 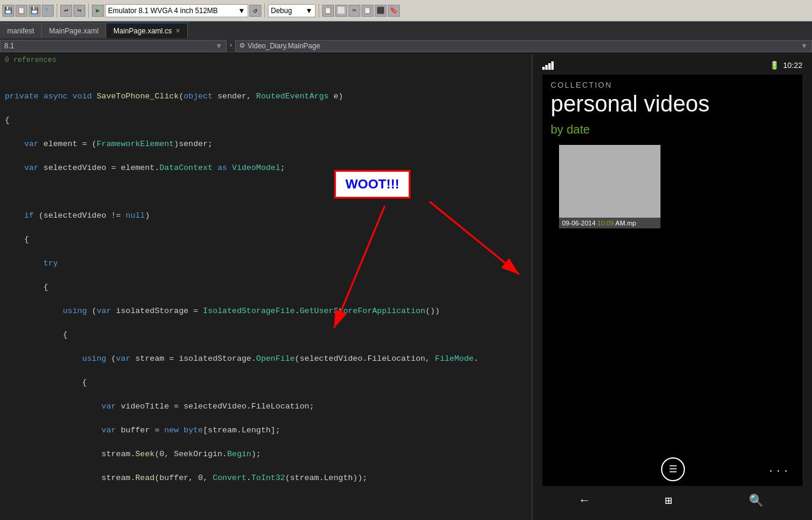 What do you see at coordinates (584, 501) in the screenshot?
I see `back-button: ←` at bounding box center [584, 501].